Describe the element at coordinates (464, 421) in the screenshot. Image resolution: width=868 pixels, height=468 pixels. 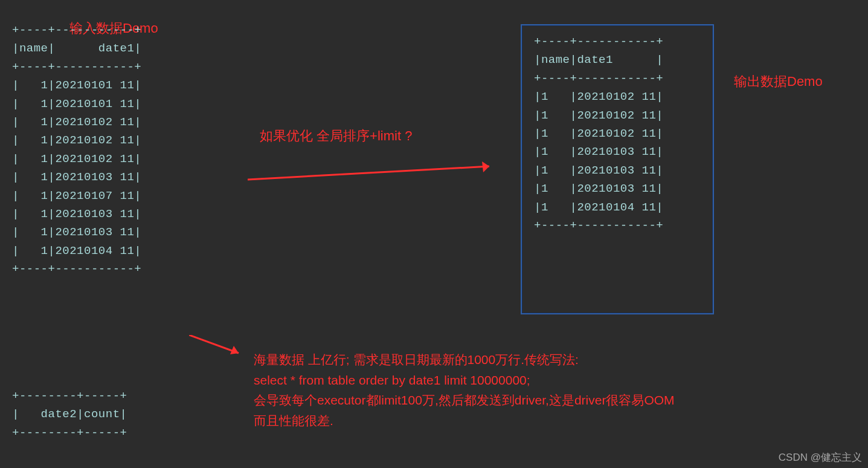
I see `explain-line: 而且性能很差.` at that location.